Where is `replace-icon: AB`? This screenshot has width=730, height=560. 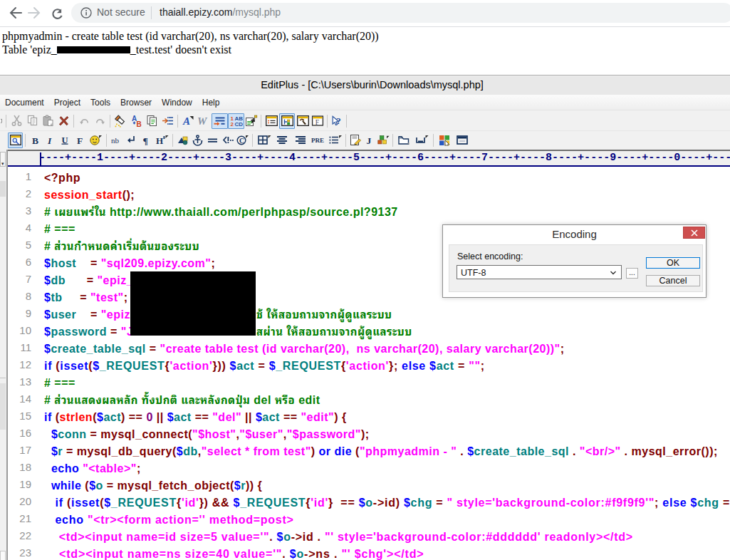
replace-icon: AB is located at coordinates (136, 121).